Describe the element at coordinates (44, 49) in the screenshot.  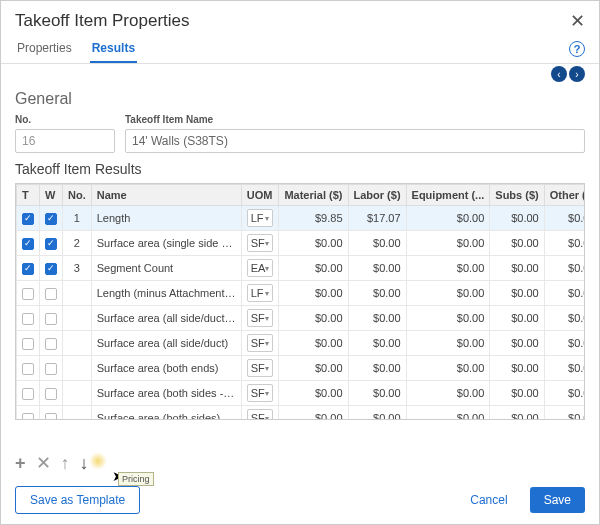
I see `tab-properties: Properties` at that location.